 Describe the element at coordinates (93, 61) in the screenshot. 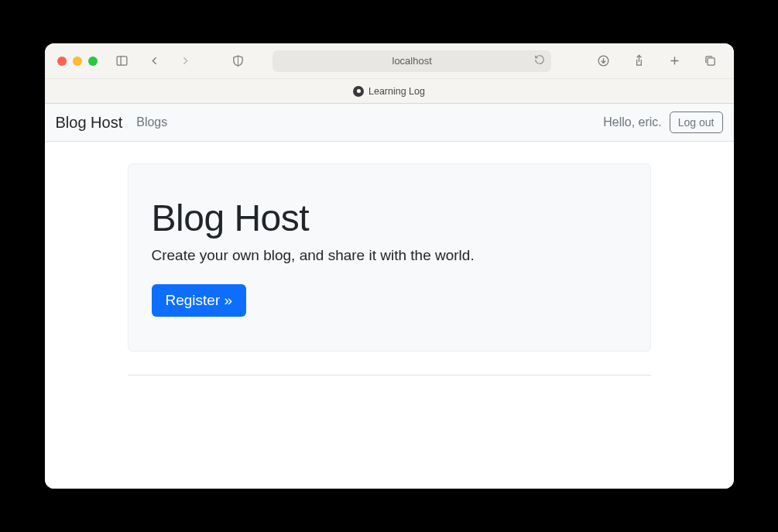

I see `maximize-window-button` at that location.